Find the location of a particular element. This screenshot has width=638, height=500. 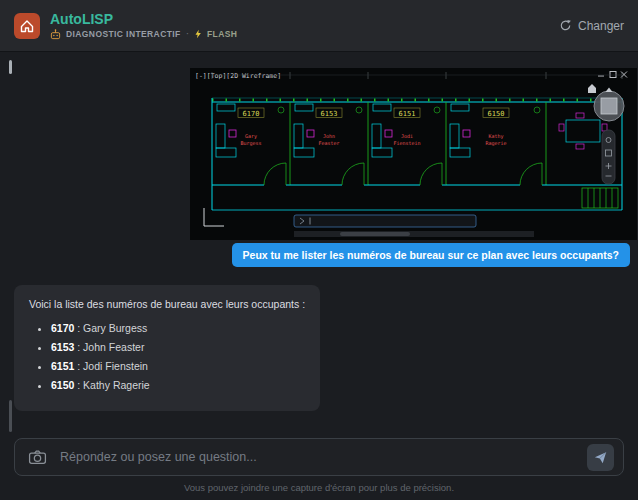

refresh-icon is located at coordinates (566, 26).